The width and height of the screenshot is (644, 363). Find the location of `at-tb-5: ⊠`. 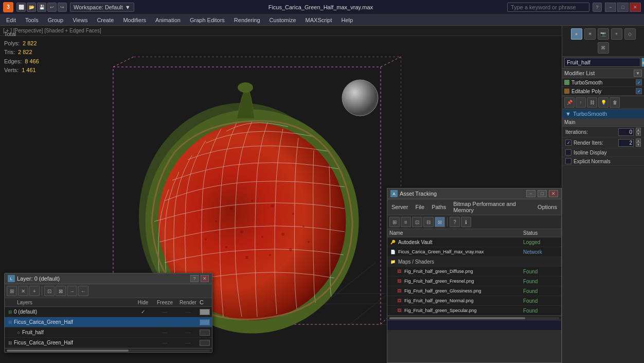

at-tb-5: ⊠ is located at coordinates (440, 222).